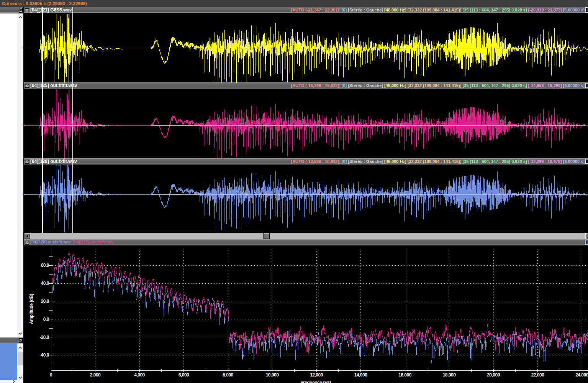  What do you see at coordinates (316, 375) in the screenshot?
I see `svg-text: 12,000` at bounding box center [316, 375].